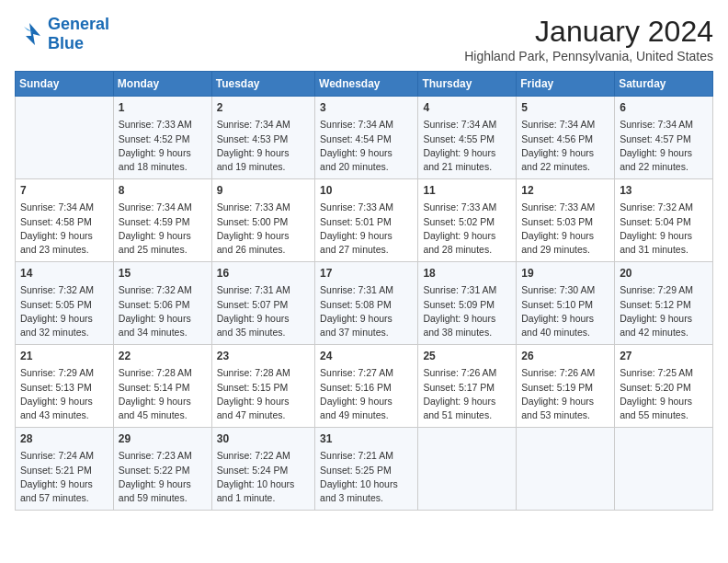  Describe the element at coordinates (263, 109) in the screenshot. I see `day-number: 2` at that location.